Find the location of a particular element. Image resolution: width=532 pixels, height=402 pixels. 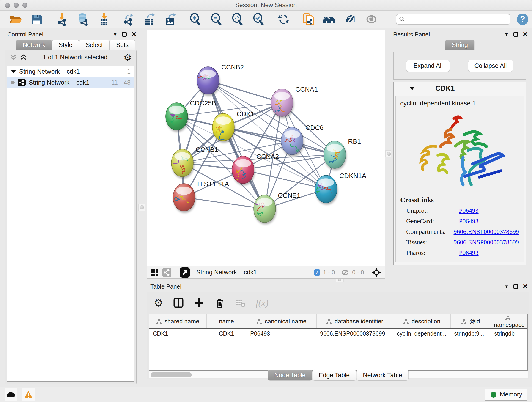

column-header: description is located at coordinates (422, 321).